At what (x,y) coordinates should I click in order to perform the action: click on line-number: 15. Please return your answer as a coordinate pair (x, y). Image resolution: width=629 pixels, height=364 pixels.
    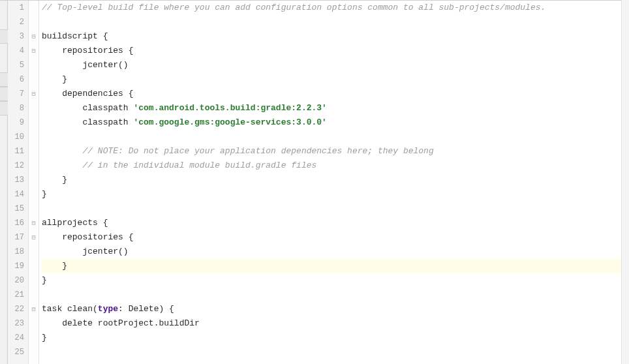
    Looking at the image, I should click on (16, 209).